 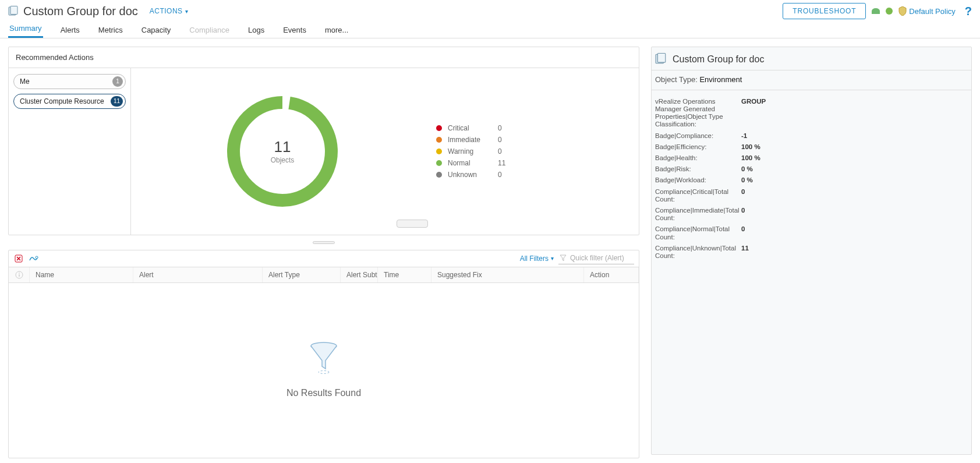 What do you see at coordinates (537, 163) in the screenshot?
I see `legend-normal: Normal 11` at bounding box center [537, 163].